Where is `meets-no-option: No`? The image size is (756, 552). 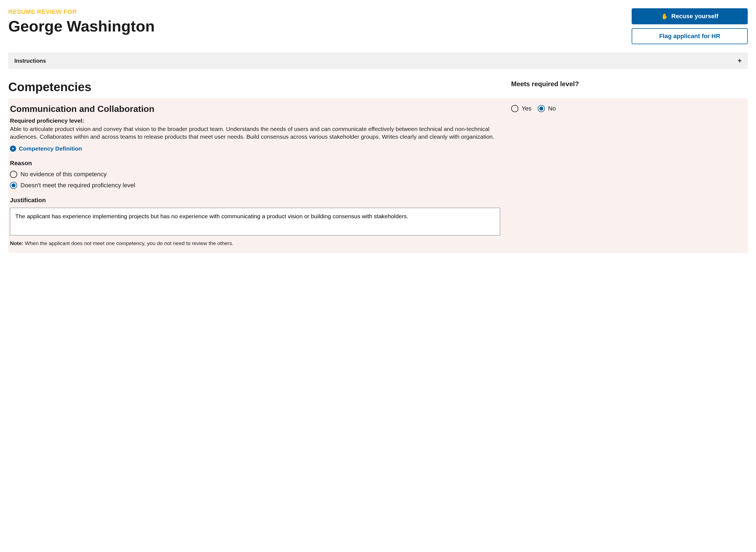
meets-no-option: No is located at coordinates (547, 109).